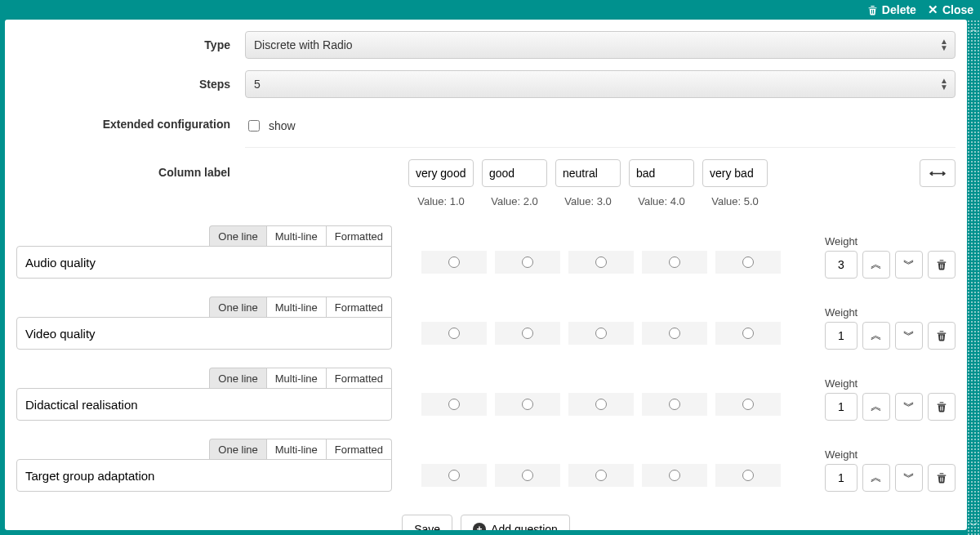 This screenshot has height=535, width=980. What do you see at coordinates (735, 201) in the screenshot?
I see `column-value: Value: 5.0` at bounding box center [735, 201].